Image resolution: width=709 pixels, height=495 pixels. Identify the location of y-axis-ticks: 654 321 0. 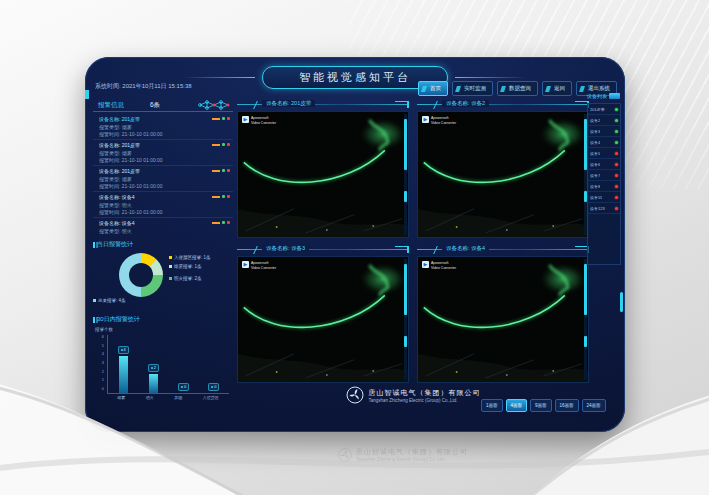
(100, 363).